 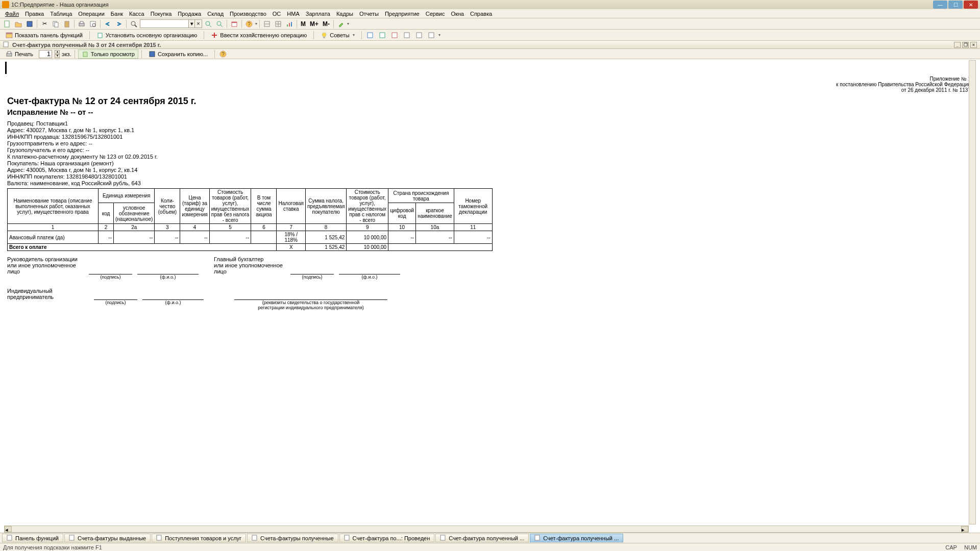 I want to click on copies-input, so click(x=45, y=54).